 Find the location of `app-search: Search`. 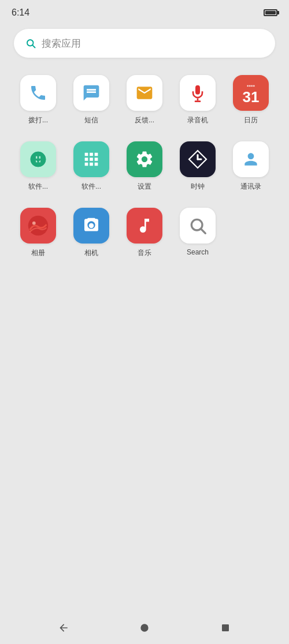

app-search: Search is located at coordinates (198, 233).